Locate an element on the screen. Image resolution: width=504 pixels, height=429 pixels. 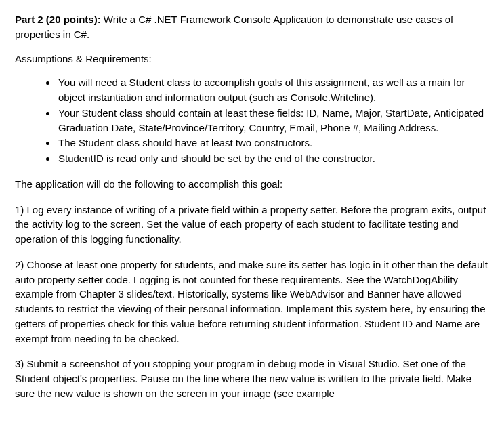
list-item: StudentID is read only and should be set… is located at coordinates (273, 159).